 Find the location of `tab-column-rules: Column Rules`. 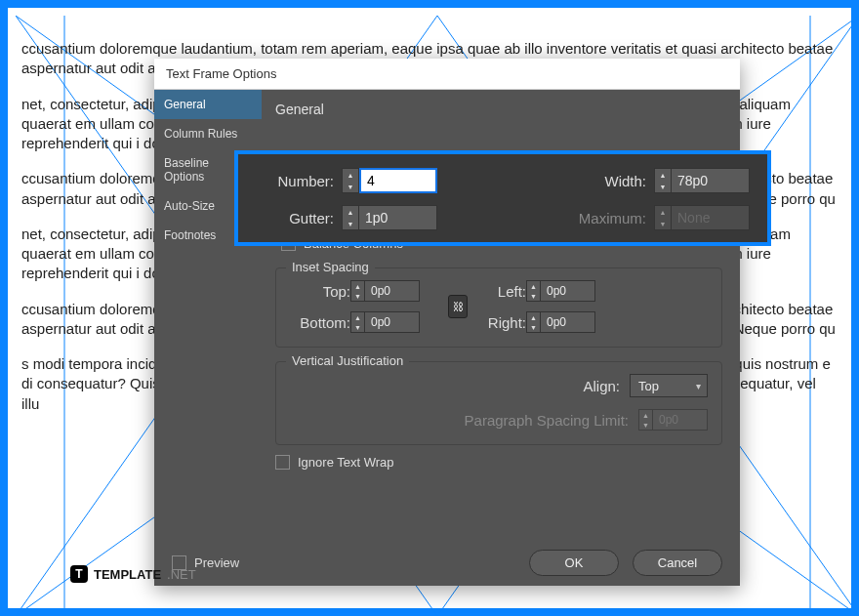

tab-column-rules: Column Rules is located at coordinates (208, 134).